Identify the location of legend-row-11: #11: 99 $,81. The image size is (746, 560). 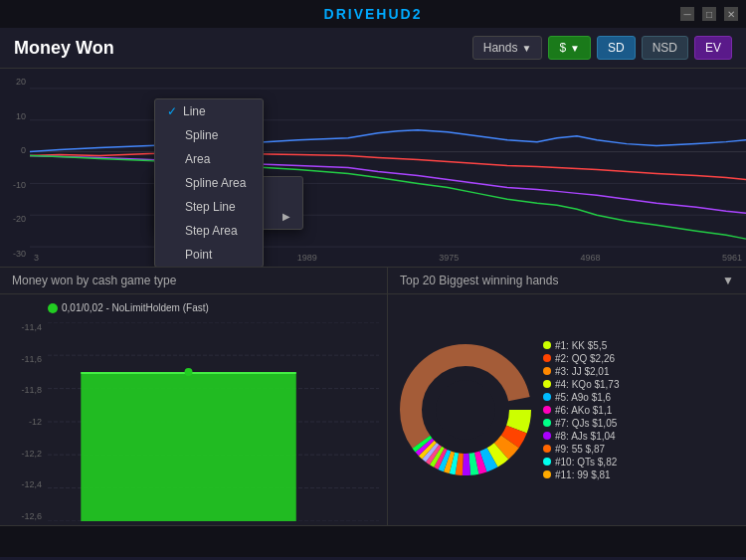
(641, 475).